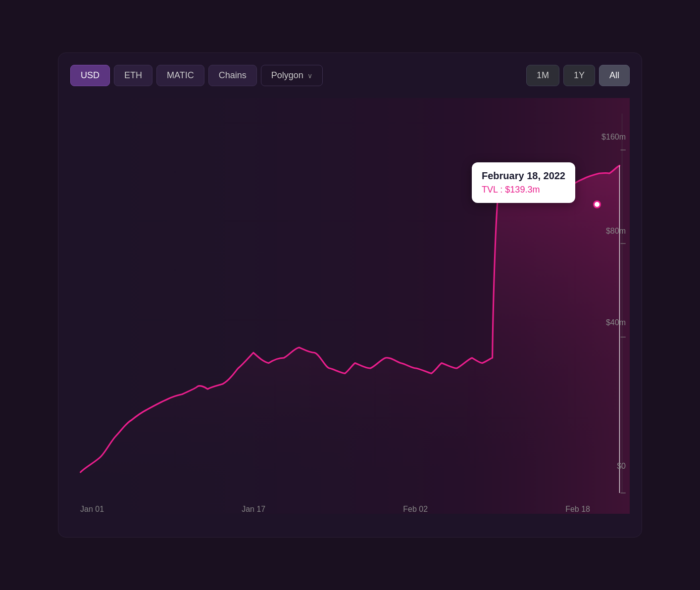  Describe the element at coordinates (616, 323) in the screenshot. I see `y-label-40m: $40m` at that location.